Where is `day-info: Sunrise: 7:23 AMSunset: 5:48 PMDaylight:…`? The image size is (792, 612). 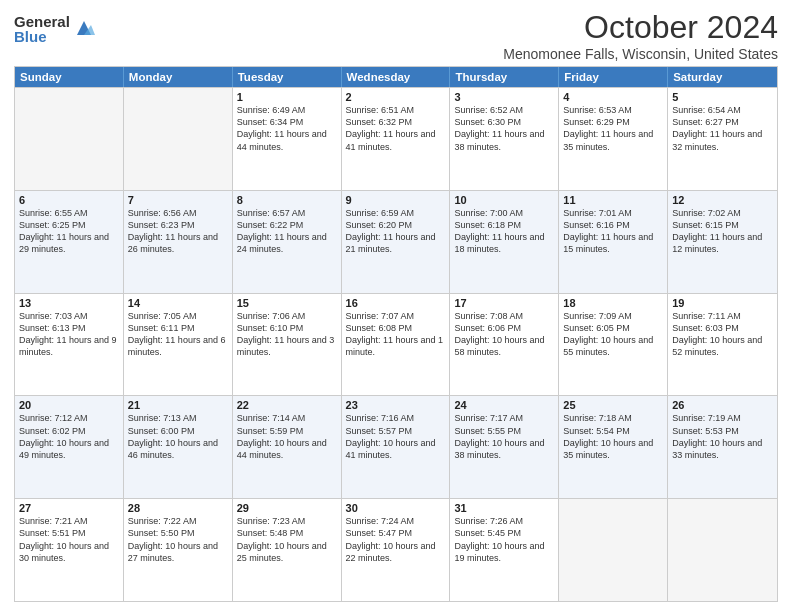
day-info: Sunrise: 7:23 AMSunset: 5:48 PMDaylight:… is located at coordinates (287, 540).